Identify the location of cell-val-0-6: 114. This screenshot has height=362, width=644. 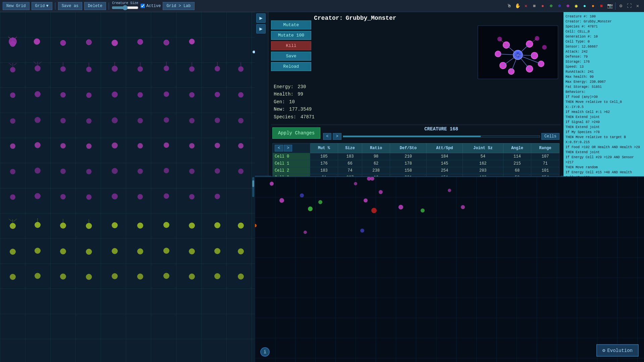
(517, 156).